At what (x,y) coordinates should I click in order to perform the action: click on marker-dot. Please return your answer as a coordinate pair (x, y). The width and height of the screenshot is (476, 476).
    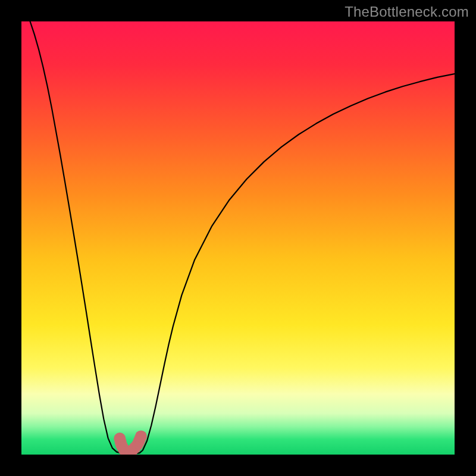
    Looking at the image, I should click on (141, 436).